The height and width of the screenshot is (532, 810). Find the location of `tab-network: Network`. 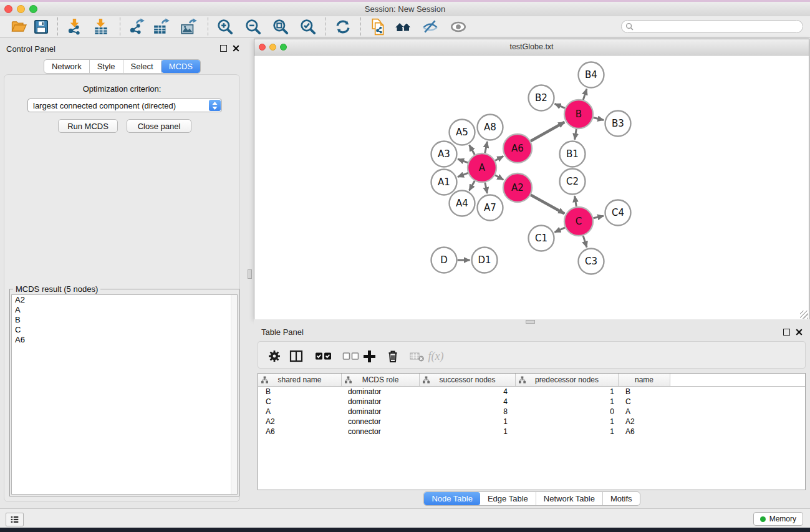

tab-network: Network is located at coordinates (67, 66).